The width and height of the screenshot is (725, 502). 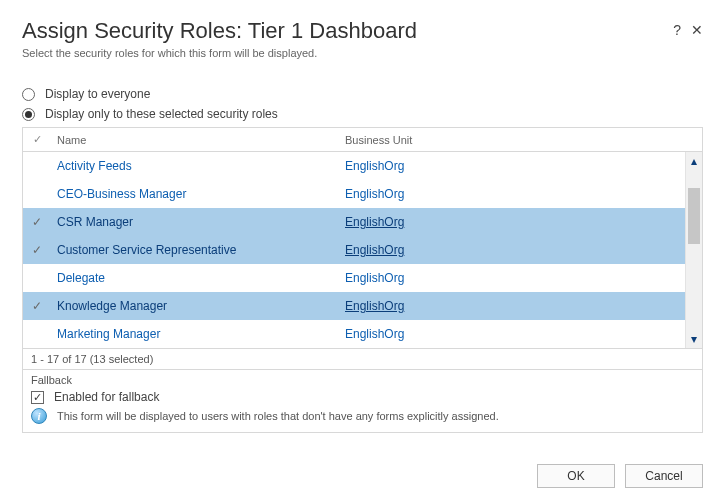 I want to click on help-icon: ?, so click(x=677, y=30).